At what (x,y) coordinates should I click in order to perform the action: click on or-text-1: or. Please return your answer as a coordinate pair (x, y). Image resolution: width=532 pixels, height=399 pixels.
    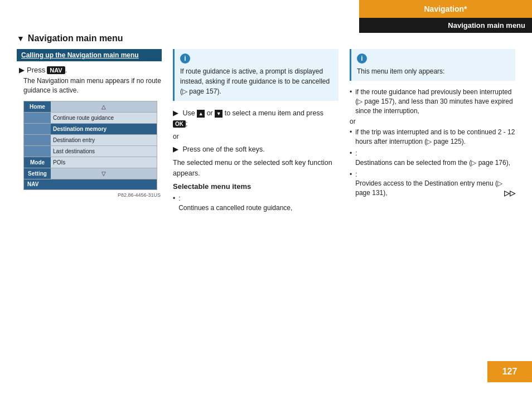
    Looking at the image, I should click on (255, 137).